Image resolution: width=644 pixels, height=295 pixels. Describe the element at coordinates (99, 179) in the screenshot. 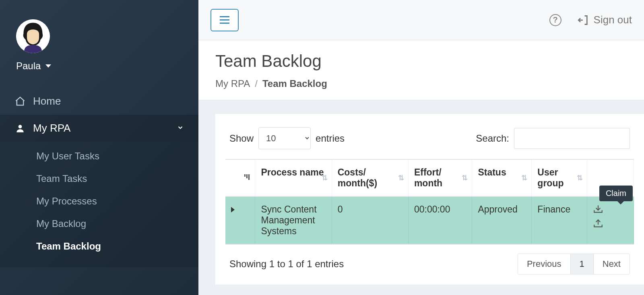

I see `sidebar-item-team-tasks: Team Tasks` at that location.